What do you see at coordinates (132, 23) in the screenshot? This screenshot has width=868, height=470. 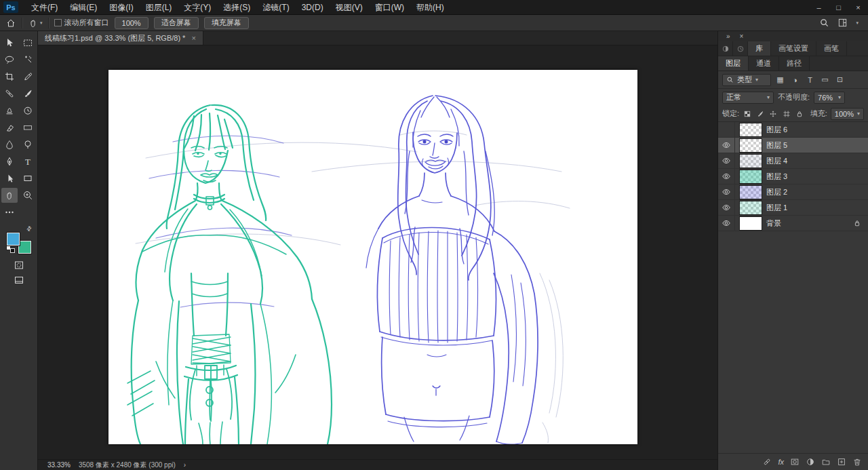 I see `zoom-100-button: 100%` at bounding box center [132, 23].